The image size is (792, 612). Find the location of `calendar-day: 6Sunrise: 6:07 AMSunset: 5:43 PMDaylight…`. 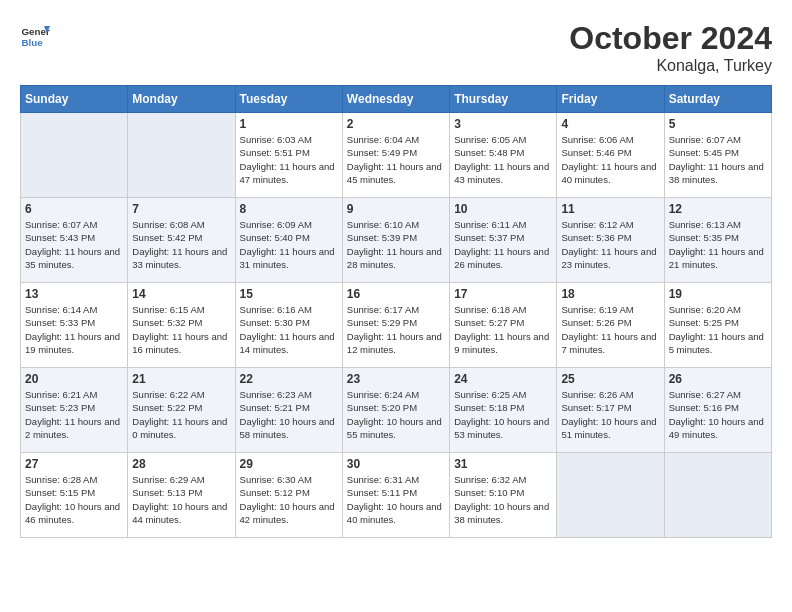

calendar-day: 6Sunrise: 6:07 AMSunset: 5:43 PMDaylight… is located at coordinates (74, 240).